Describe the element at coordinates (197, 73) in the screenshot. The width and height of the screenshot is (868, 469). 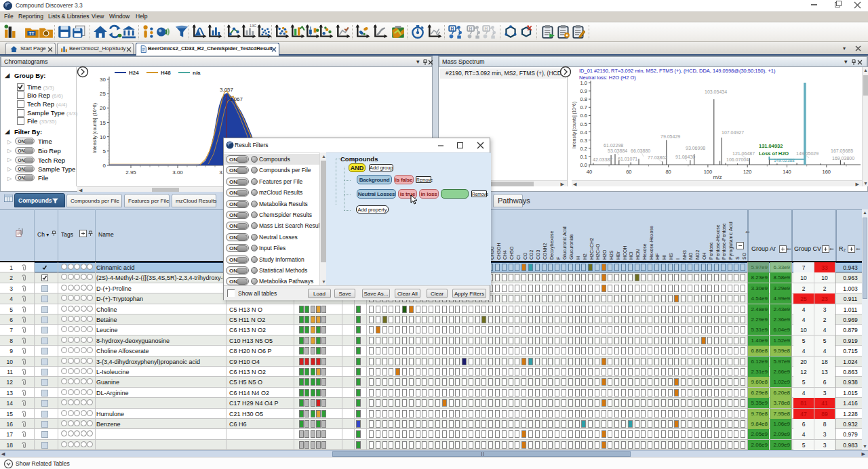
I see `svg-text: n/a` at that location.